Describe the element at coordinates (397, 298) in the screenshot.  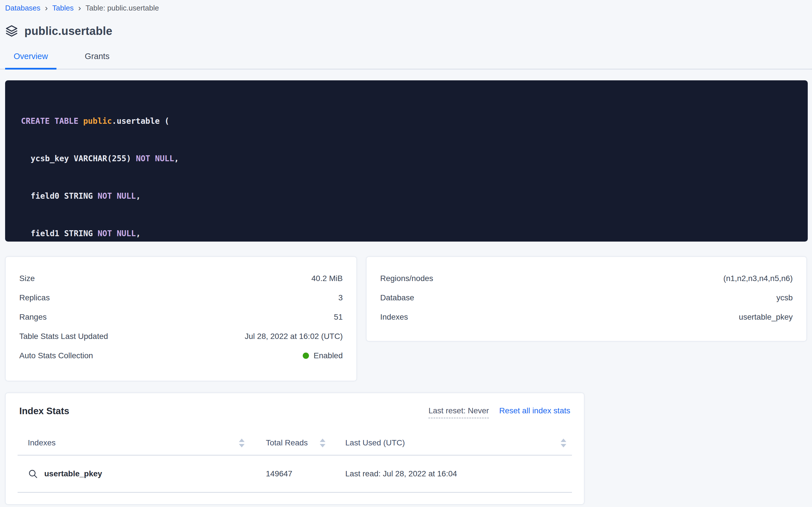
I see `summary-label: Database` at that location.